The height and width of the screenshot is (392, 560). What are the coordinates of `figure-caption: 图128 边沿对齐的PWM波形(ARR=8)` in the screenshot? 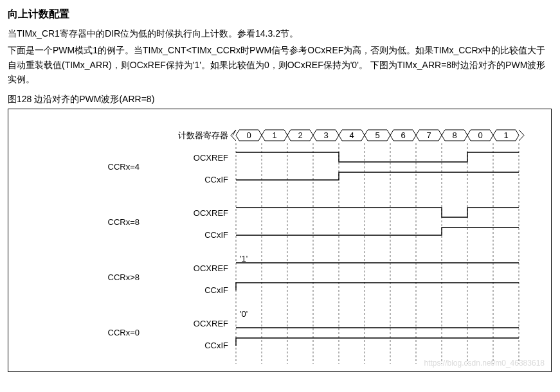 It's located at (280, 99).